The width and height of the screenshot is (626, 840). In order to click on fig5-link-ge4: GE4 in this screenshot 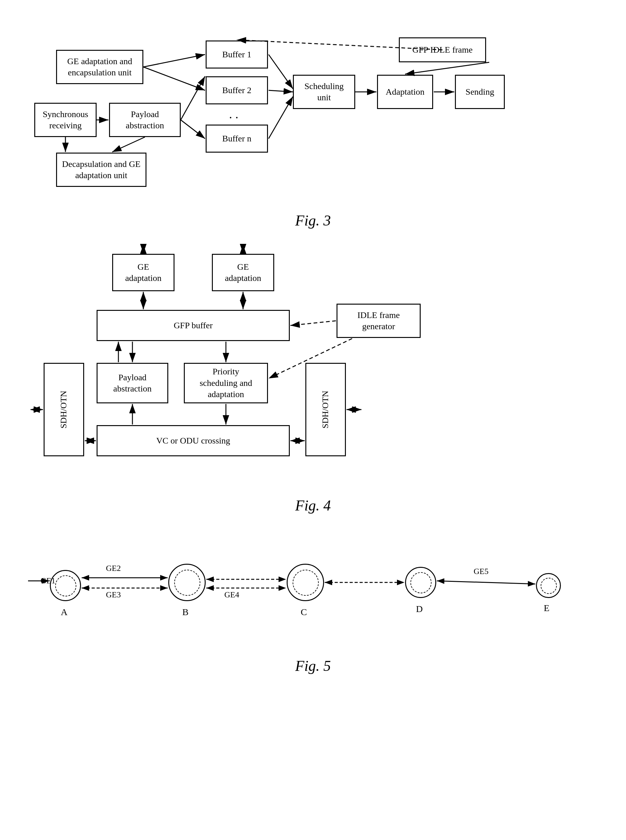, I will do `click(232, 595)`.